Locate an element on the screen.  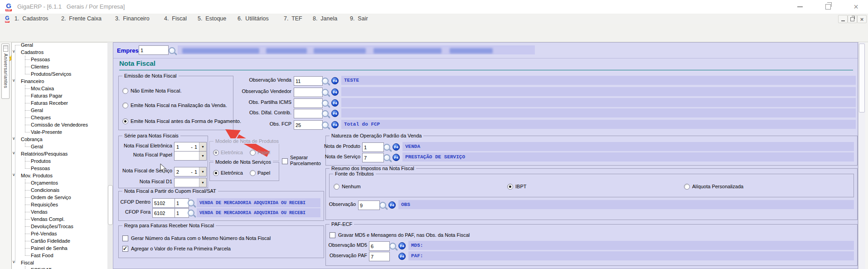
tree-item-cheques: Cheques is located at coordinates (41, 117).